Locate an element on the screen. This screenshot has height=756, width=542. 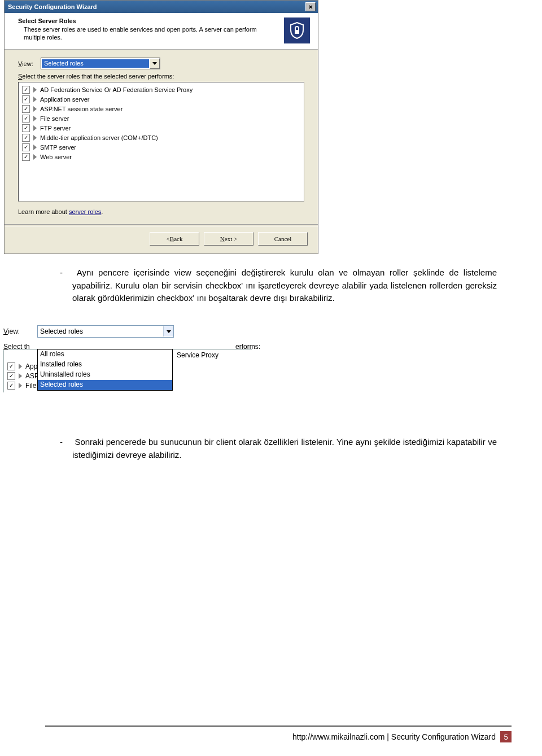
role-row: ✓ASP.NET session state server is located at coordinates (161, 108).